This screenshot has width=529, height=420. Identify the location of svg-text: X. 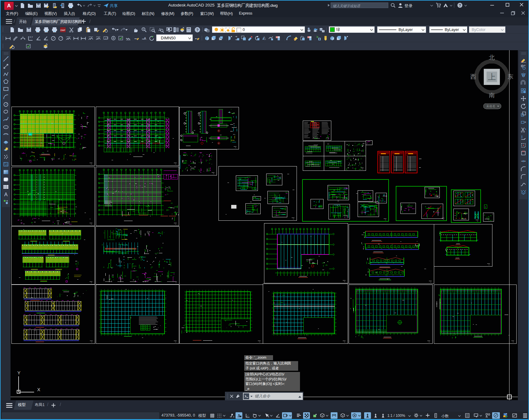
(39, 389).